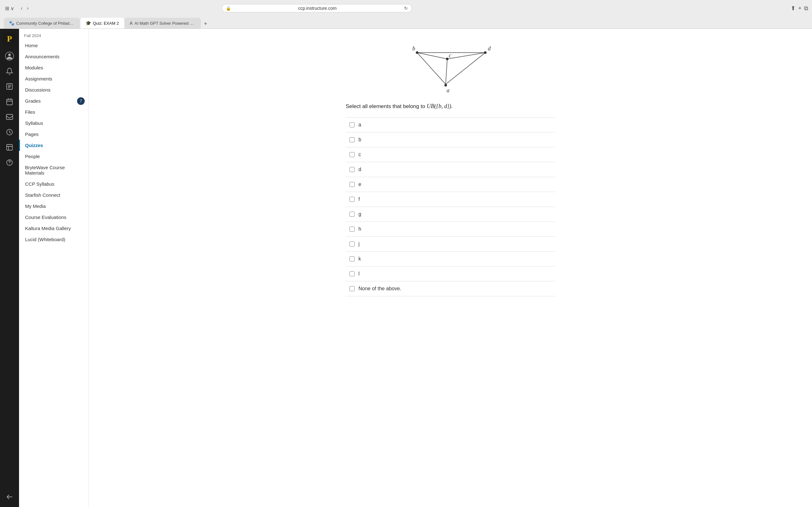  I want to click on tab-favicon-2: 🎓, so click(88, 23).